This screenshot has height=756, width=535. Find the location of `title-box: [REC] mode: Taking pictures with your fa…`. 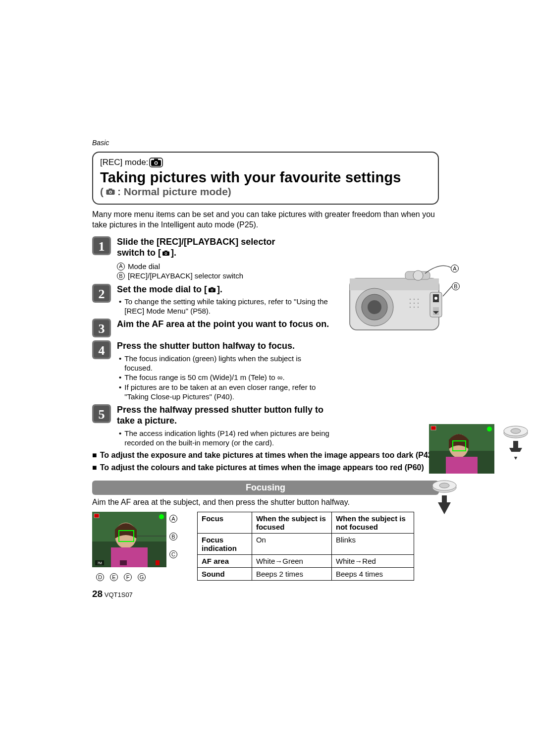

title-box: [REC] mode: Taking pictures with your fa… is located at coordinates (266, 178).